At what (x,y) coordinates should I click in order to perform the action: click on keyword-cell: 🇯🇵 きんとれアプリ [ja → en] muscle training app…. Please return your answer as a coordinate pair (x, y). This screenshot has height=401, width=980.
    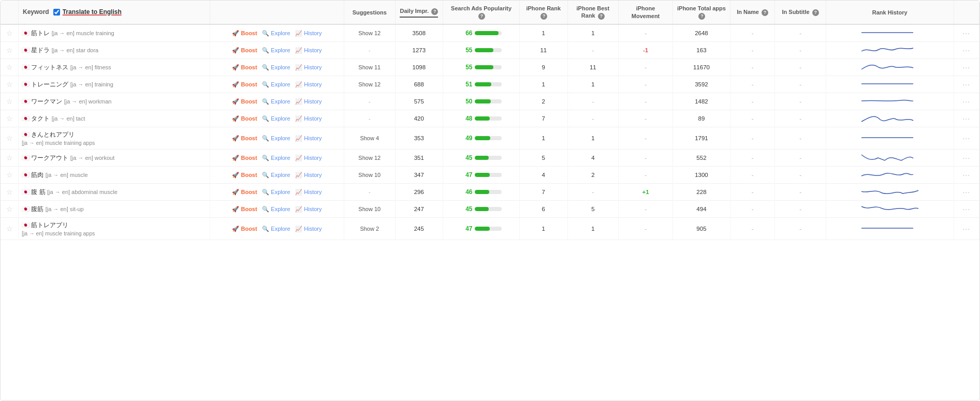
    Looking at the image, I should click on (114, 139).